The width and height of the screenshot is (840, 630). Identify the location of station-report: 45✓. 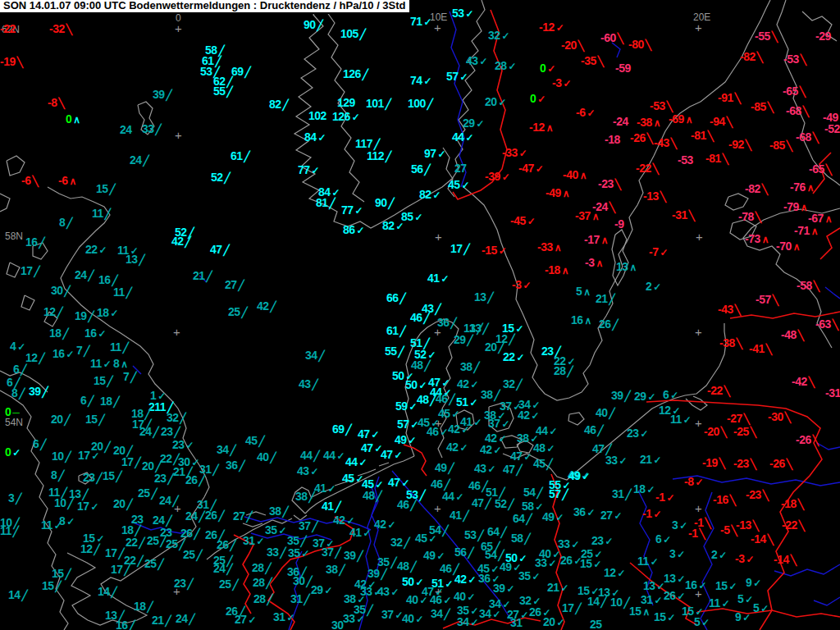
(427, 539).